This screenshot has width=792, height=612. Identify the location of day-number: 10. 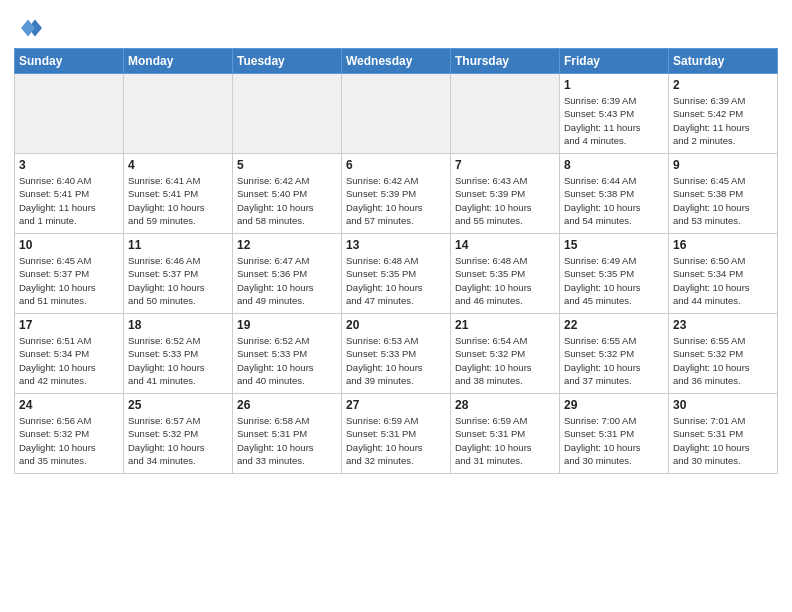
(69, 245).